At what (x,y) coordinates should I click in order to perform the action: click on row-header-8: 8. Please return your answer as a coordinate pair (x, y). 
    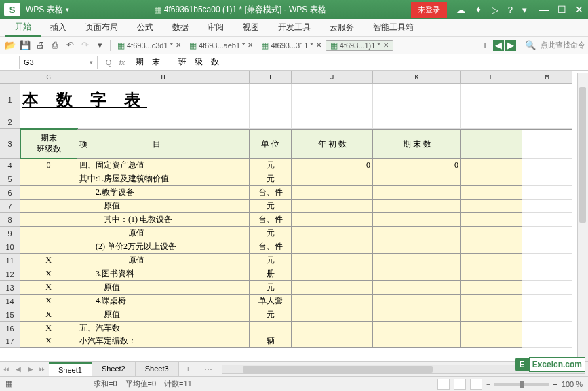
    Looking at the image, I should click on (10, 220).